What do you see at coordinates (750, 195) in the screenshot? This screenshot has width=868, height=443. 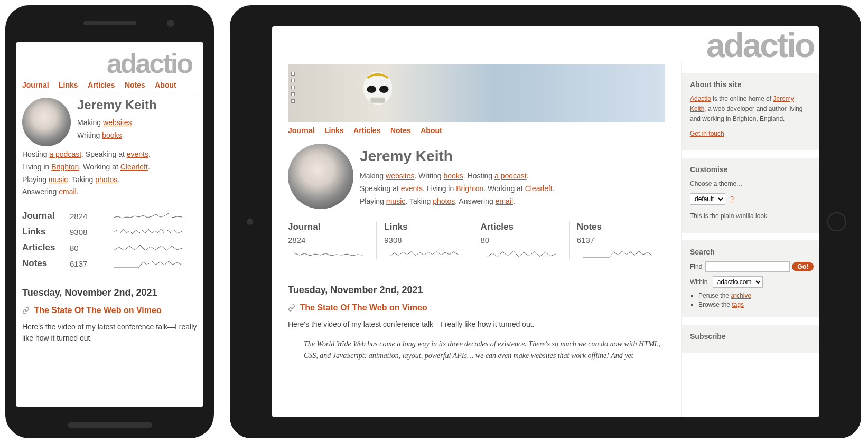 I see `sidebar-customise: Customise Choose a theme… default ? This…` at bounding box center [750, 195].